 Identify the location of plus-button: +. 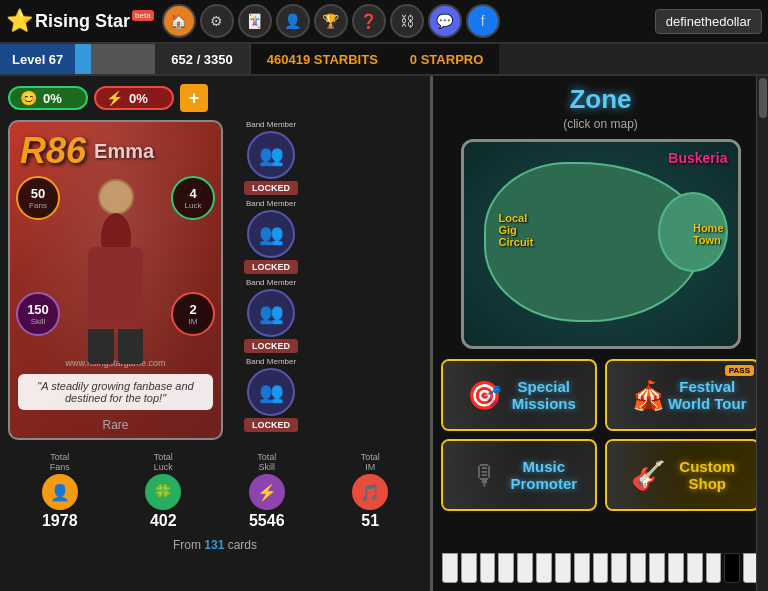
(194, 98).